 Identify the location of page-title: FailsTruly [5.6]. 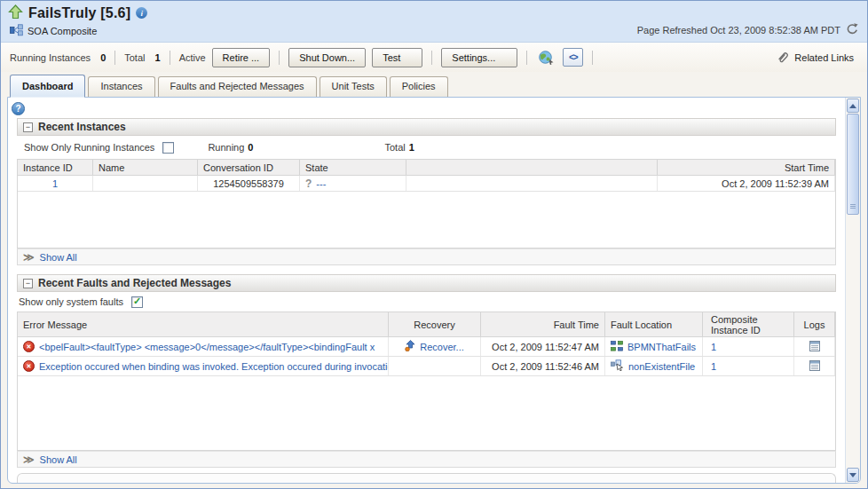
(80, 13).